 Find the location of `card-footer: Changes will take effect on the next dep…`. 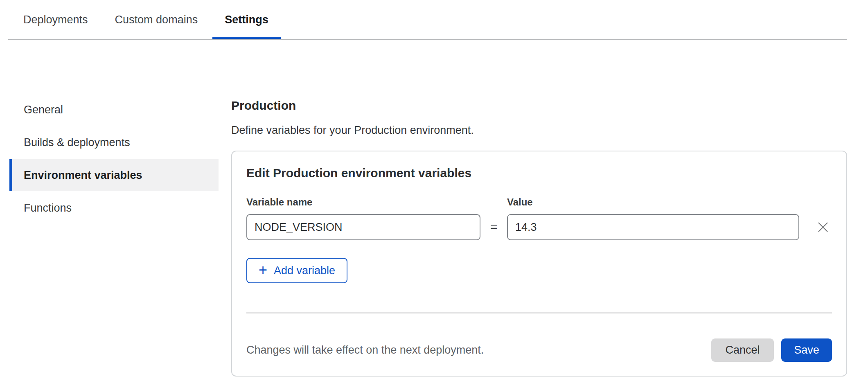

card-footer: Changes will take effect on the next dep… is located at coordinates (539, 350).